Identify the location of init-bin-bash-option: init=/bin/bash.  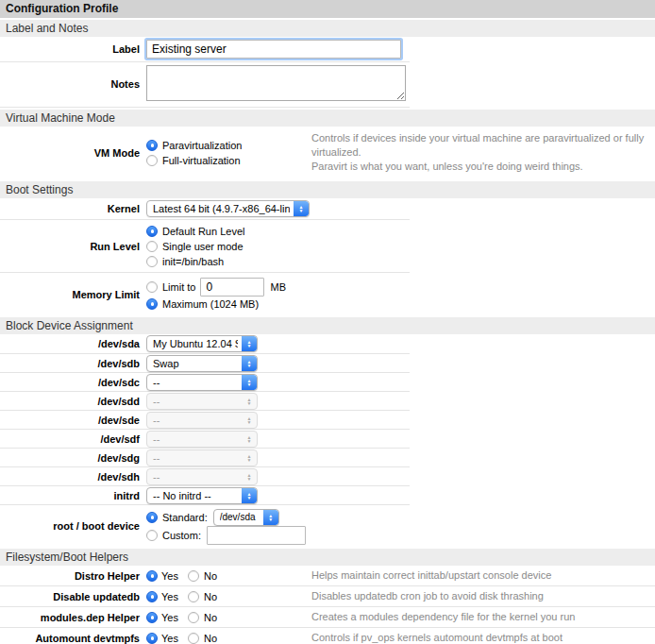
(195, 261).